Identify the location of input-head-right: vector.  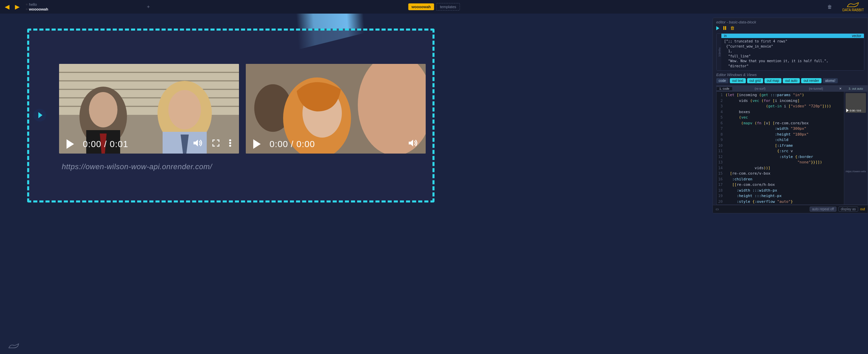
(857, 36).